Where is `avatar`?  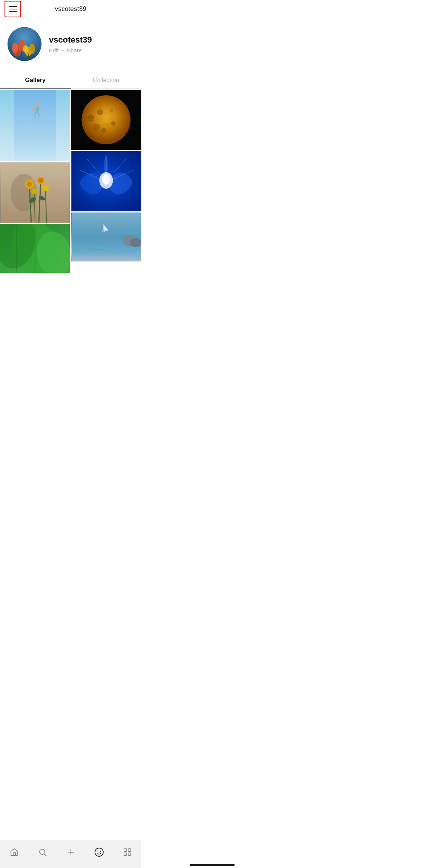
avatar is located at coordinates (24, 44).